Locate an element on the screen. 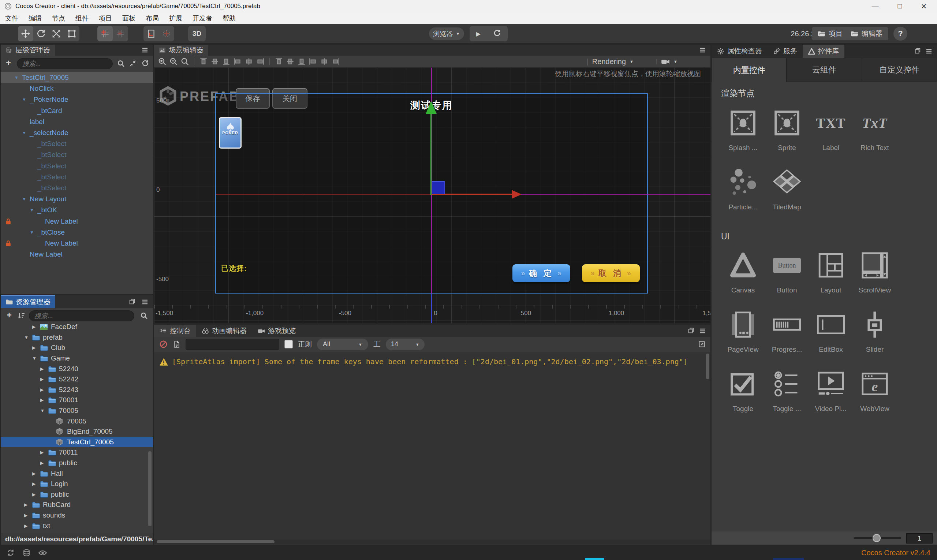 The image size is (937, 560). align-left-icon is located at coordinates (238, 62).